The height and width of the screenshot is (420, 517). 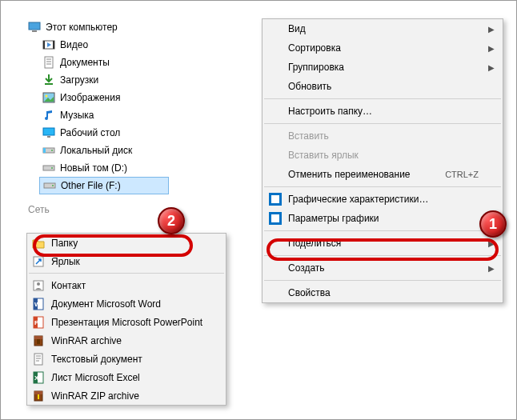 I want to click on rar-icon, so click(x=38, y=341).